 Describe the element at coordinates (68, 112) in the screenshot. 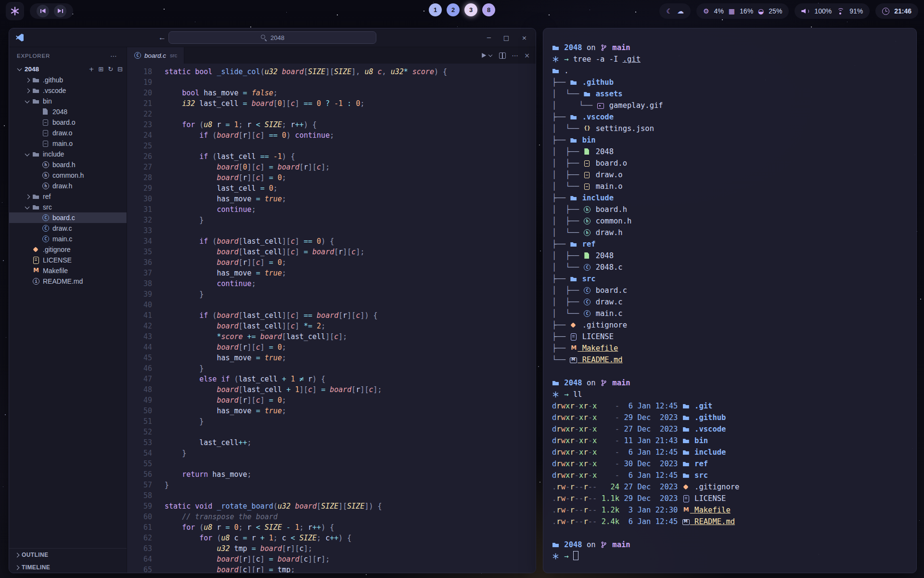

I see `explorer-item-2048: 2048` at that location.